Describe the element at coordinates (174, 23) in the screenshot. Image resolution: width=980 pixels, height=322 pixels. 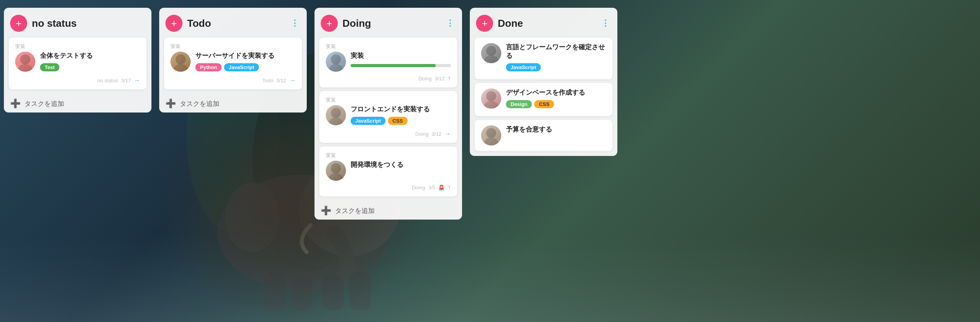
I see `add-card-button-todo: +` at that location.